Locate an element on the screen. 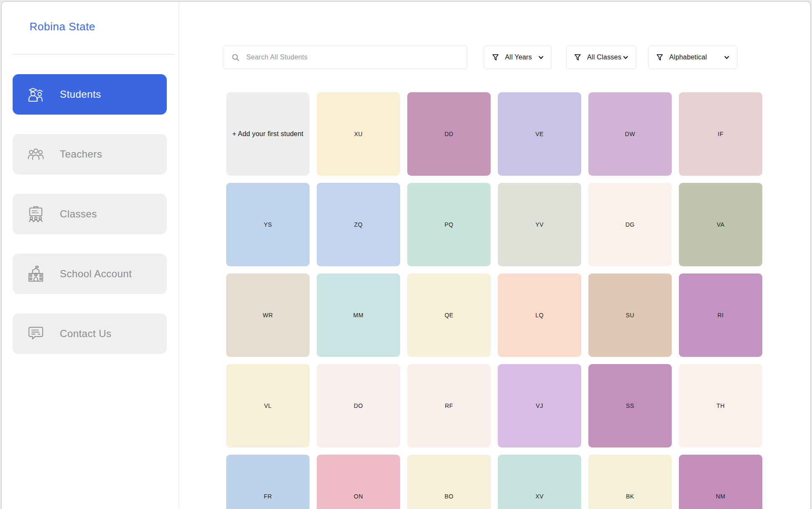 This screenshot has width=812, height=509. student-card: SS is located at coordinates (630, 406).